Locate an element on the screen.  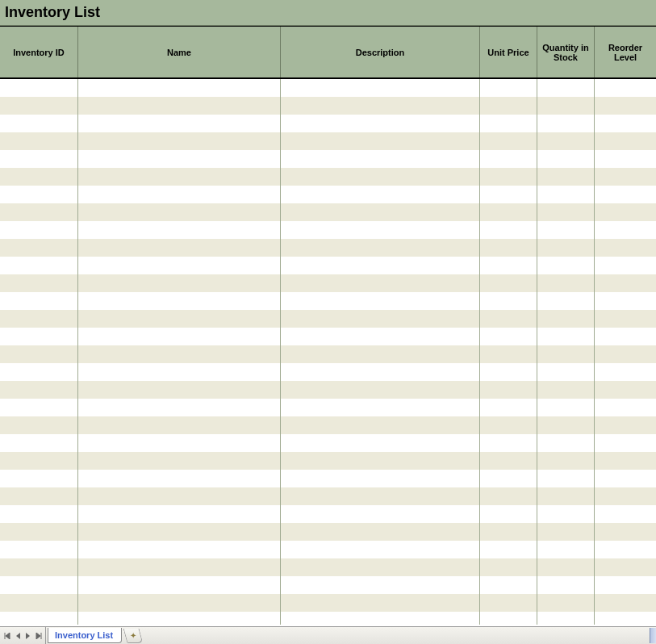
header-description: Description is located at coordinates (381, 52).